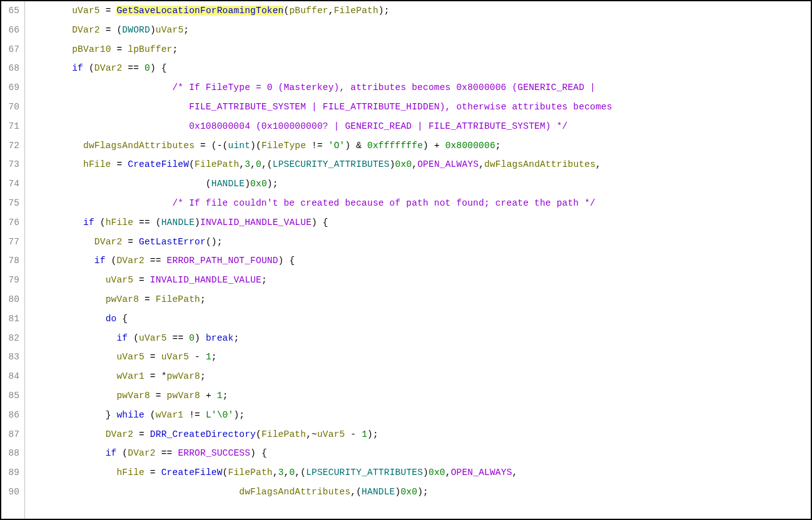 Image resolution: width=812 pixels, height=520 pixels. What do you see at coordinates (419, 242) in the screenshot?
I see `code-line: DVar2 = GetLastError();` at bounding box center [419, 242].